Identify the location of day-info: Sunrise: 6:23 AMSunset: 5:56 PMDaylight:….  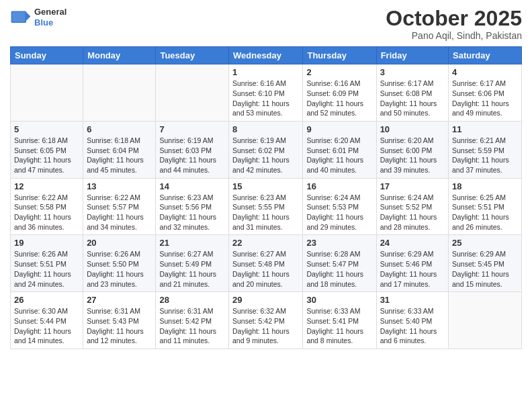
(192, 212).